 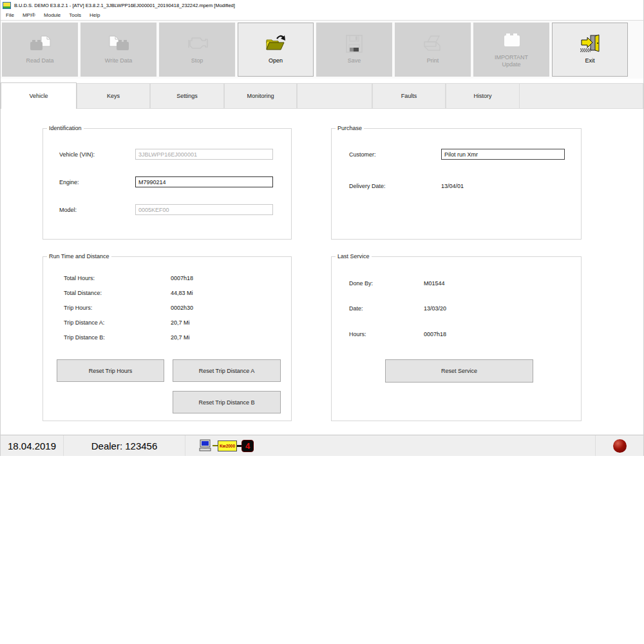 What do you see at coordinates (456, 184) in the screenshot?
I see `purchase-groupbox: Purchase Customer: Delivery Date: 13/04/…` at bounding box center [456, 184].